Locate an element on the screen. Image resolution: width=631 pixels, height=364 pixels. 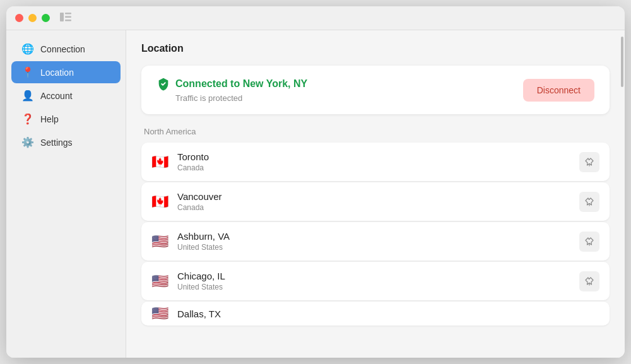
sidebar-item-location-label: Location is located at coordinates (57, 73).